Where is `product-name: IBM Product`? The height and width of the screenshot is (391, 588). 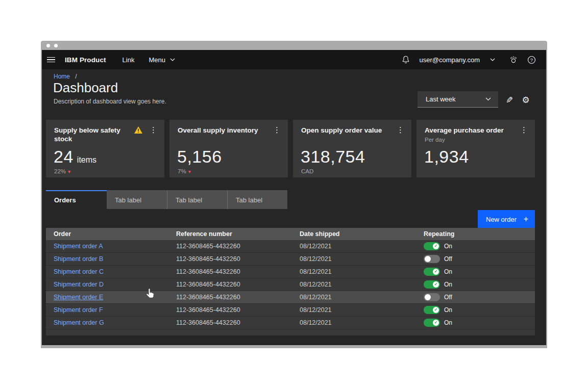
product-name: IBM Product is located at coordinates (86, 60).